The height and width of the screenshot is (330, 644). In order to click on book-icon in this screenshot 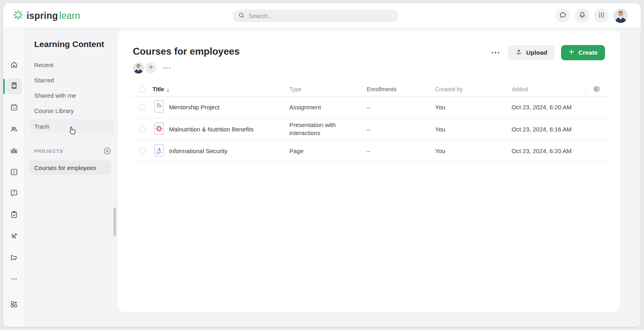, I will do `click(14, 86)`.